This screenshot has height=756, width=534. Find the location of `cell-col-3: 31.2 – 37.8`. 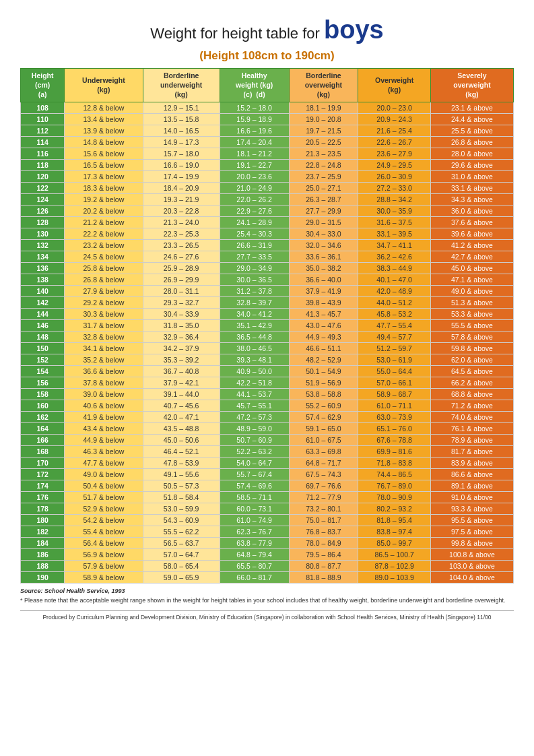

cell-col-3: 31.2 – 37.8 is located at coordinates (255, 291).